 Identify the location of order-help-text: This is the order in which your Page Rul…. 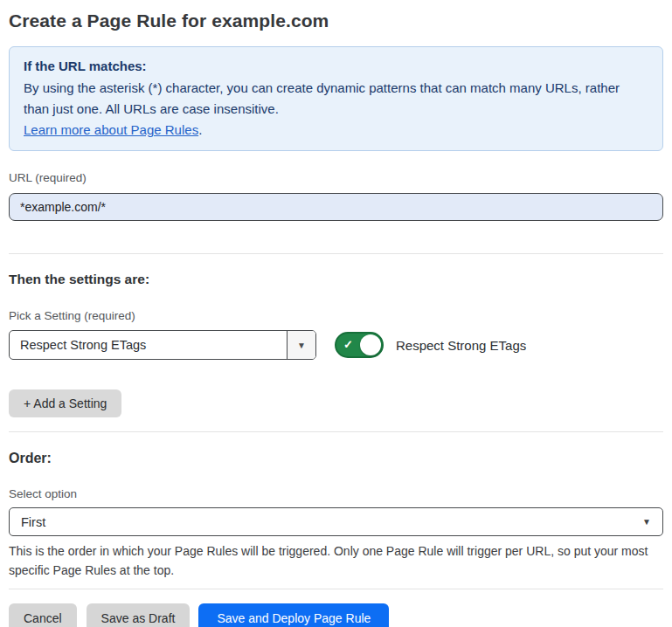
(334, 561).